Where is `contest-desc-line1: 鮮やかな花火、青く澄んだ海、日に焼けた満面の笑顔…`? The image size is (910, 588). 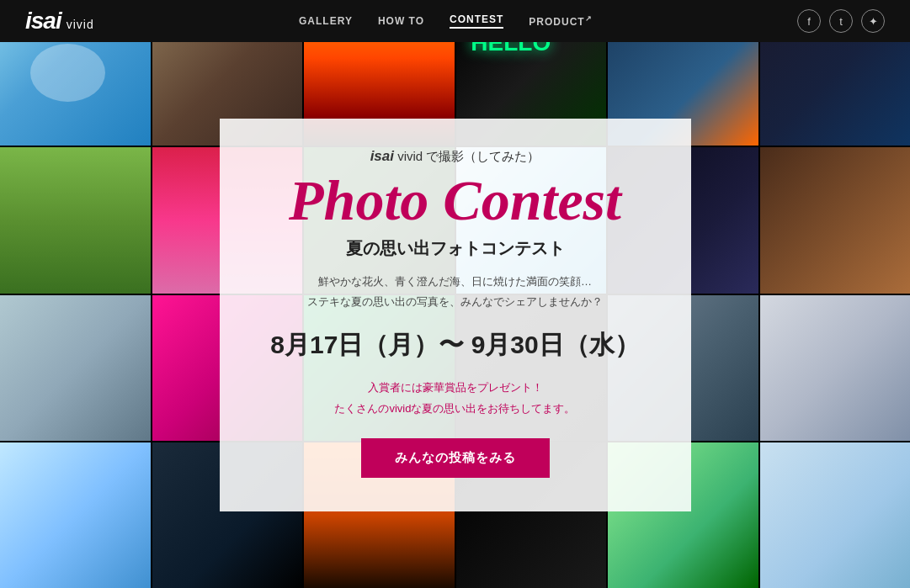 contest-desc-line1: 鮮やかな花火、青く澄んだ海、日に焼けた満面の笑顔… is located at coordinates (455, 281).